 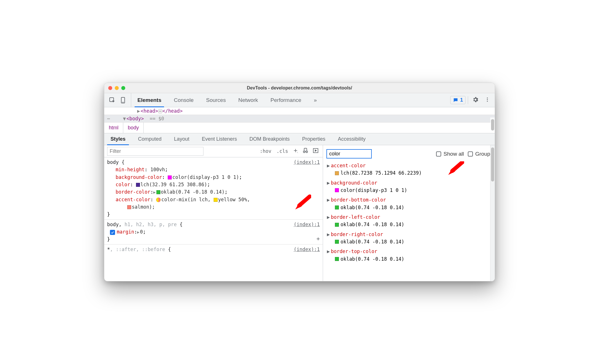 What do you see at coordinates (458, 100) in the screenshot?
I see `issues-badge: 1` at bounding box center [458, 100].